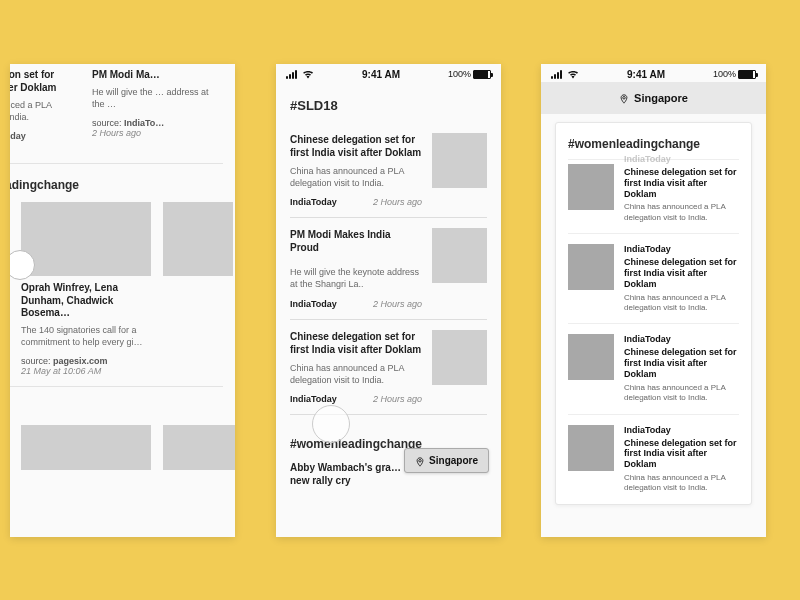 The width and height of the screenshot is (800, 600). Describe the element at coordinates (388, 106) in the screenshot. I see `section-heading: #SLD18` at that location.